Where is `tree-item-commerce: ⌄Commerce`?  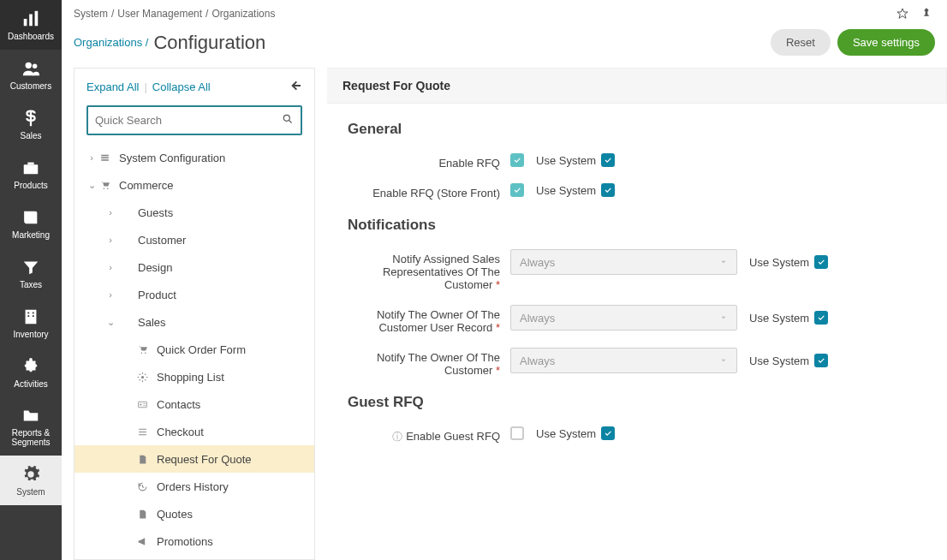 tree-item-commerce: ⌄Commerce is located at coordinates (194, 185).